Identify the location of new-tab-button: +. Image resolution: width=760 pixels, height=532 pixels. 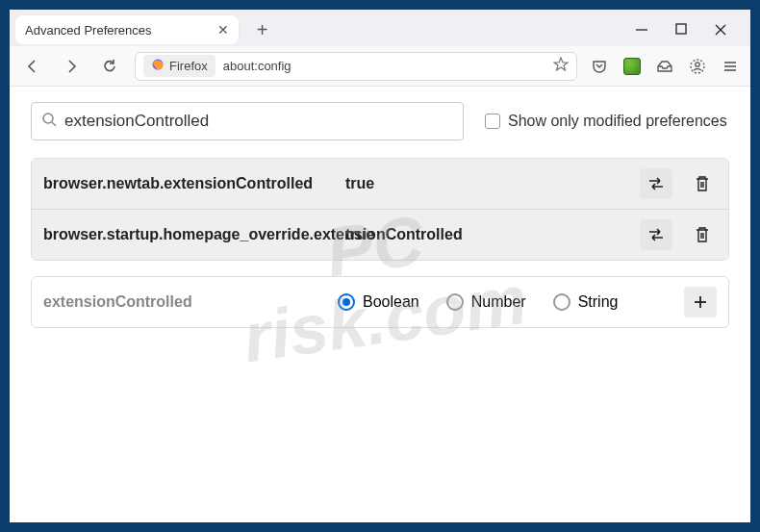
(263, 30).